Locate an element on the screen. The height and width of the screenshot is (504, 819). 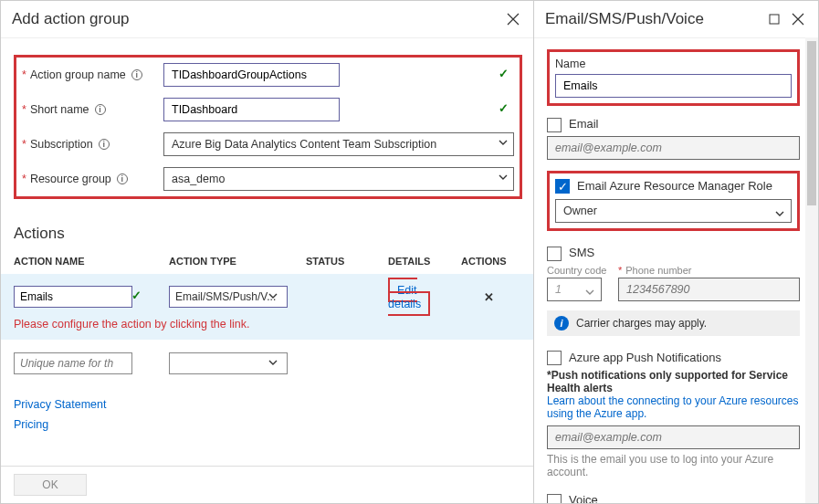
edit-details-link: Edit details is located at coordinates (404, 298).